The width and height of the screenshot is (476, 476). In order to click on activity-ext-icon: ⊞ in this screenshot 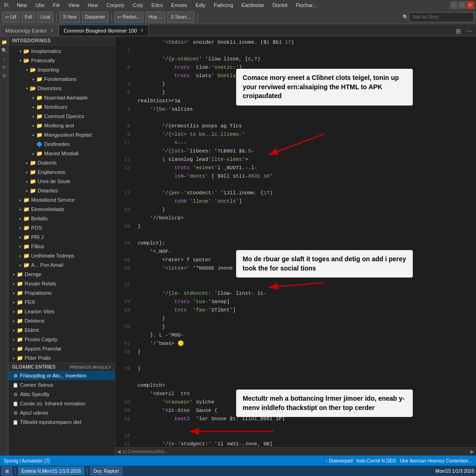, I will do `click(4, 75)`.